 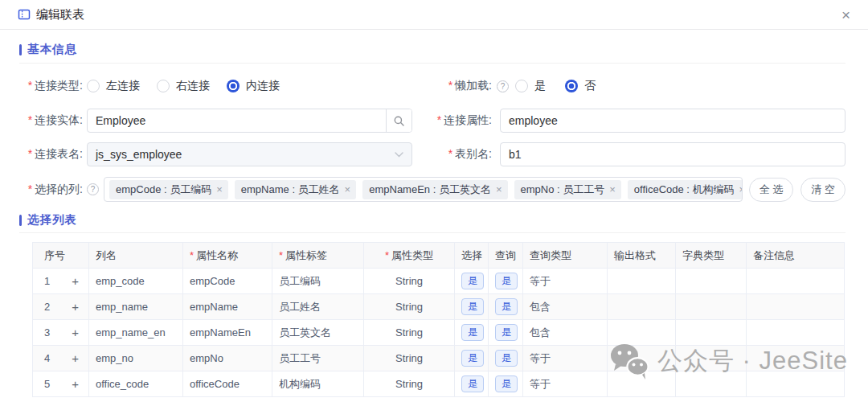 I want to click on join-table-select: js_sys_employee, so click(x=249, y=154).